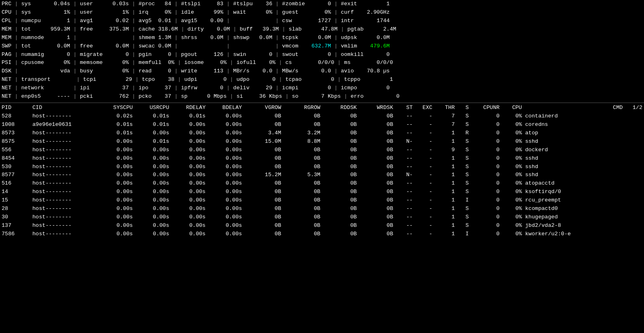 This screenshot has width=644, height=333. Describe the element at coordinates (303, 175) in the screenshot. I see `proc-cell: 5.3M` at that location.